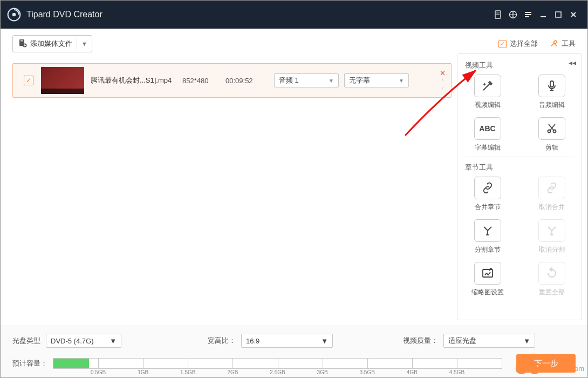 The height and width of the screenshot is (378, 588). Describe the element at coordinates (359, 80) in the screenshot. I see `subtitle-select-value: 无字幕` at that location.